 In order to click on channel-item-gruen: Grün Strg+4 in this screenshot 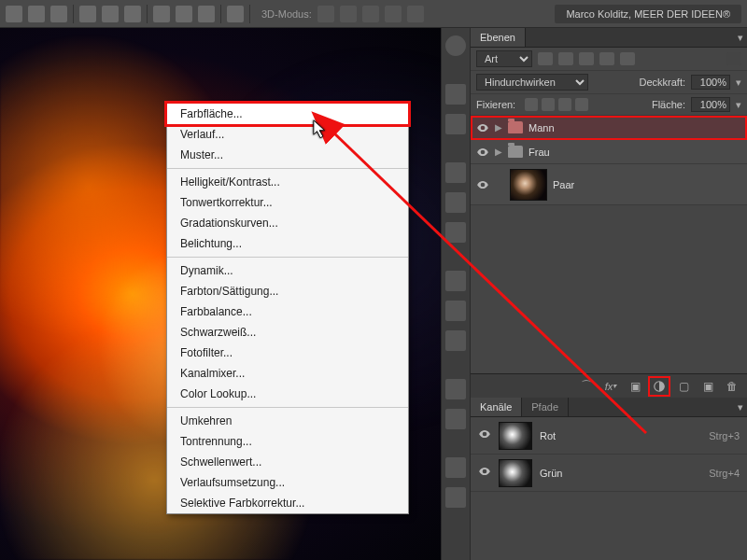, I will do `click(609, 473)`.